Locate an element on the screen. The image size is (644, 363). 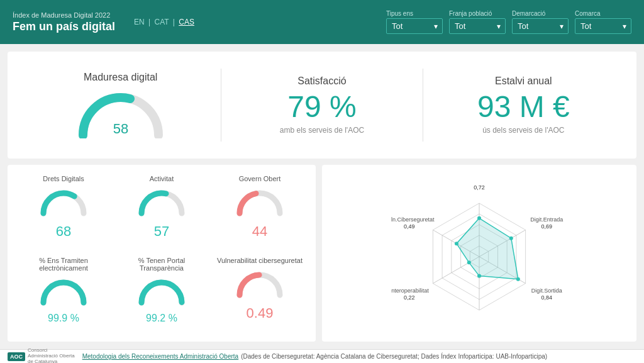
metric-item-0: Drets Digitals 68 is located at coordinates (64, 213).